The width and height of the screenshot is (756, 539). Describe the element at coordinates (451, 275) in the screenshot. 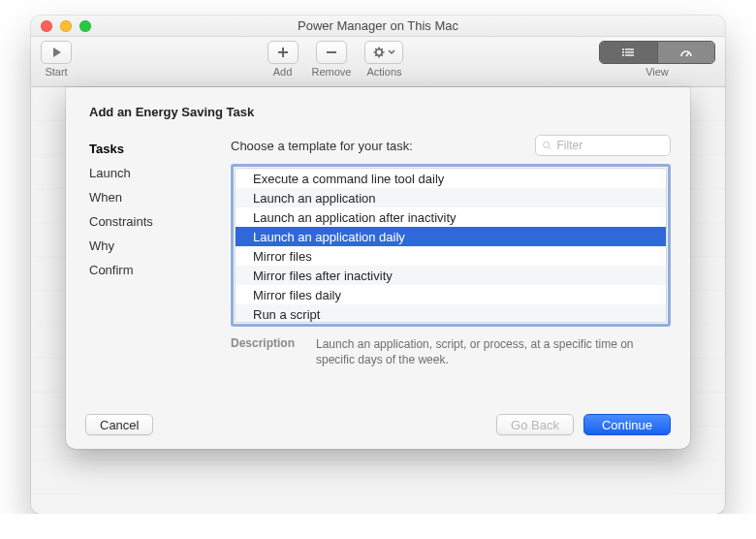

I see `list-item: Mirror files after inactivity` at that location.